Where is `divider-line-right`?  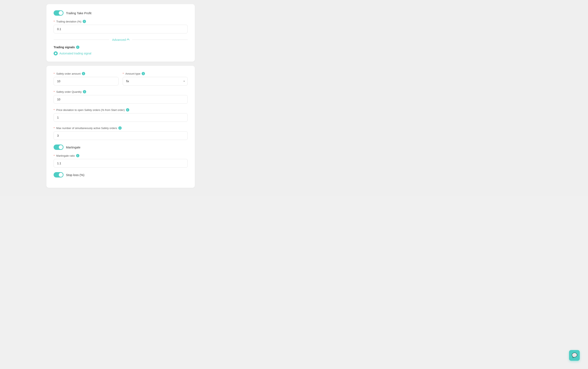
divider-line-right is located at coordinates (160, 40).